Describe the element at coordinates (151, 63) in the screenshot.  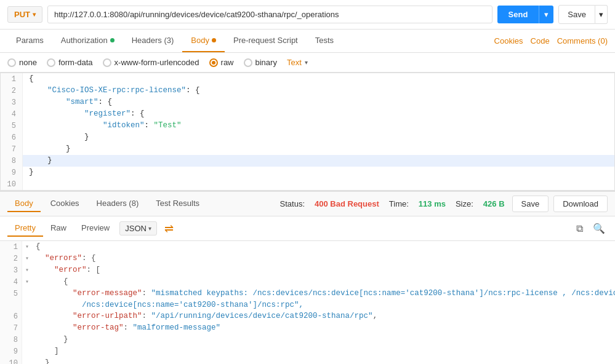
I see `opt-urlencoded: x-www-form-urlencoded` at that location.